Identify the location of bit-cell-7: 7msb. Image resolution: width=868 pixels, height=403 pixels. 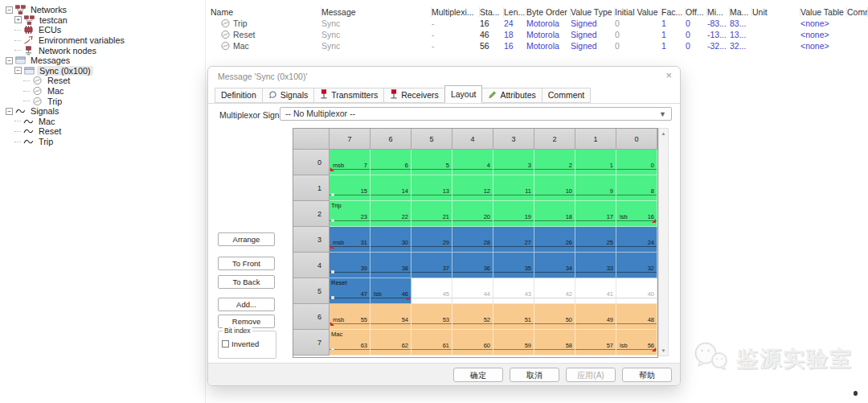
(350, 162).